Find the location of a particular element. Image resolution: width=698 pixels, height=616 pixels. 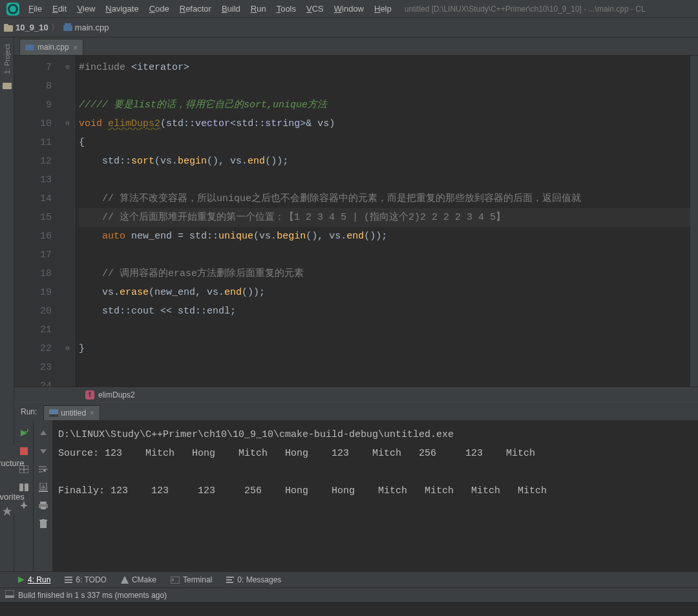

project-tool-tab: 1: Project is located at coordinates (7, 59).